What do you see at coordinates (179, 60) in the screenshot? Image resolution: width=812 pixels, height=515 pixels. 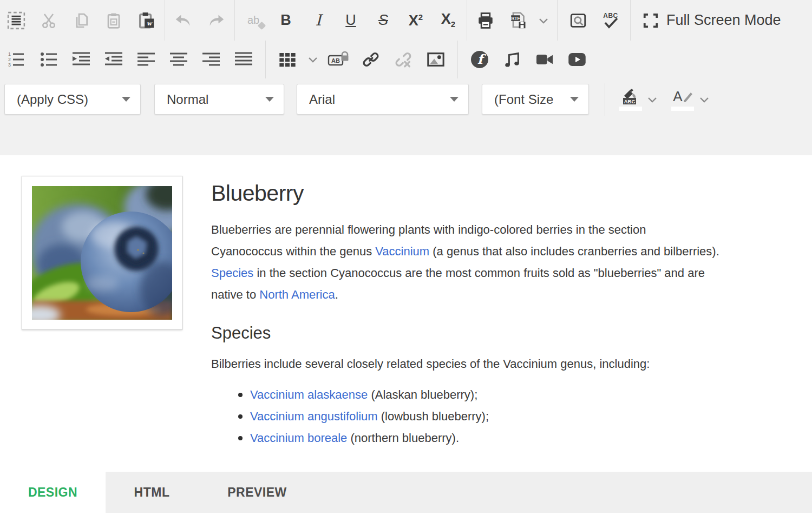 I see `align-center-icon` at bounding box center [179, 60].